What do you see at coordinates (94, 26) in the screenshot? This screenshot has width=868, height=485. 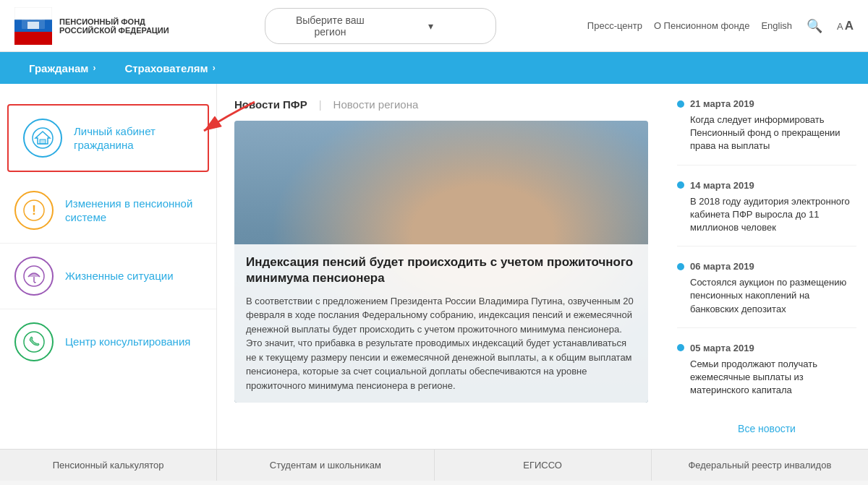 I see `logo-area: ПЕНСИОННЫЙ ФОНД РОССИЙСКОЙ ФЕДЕРАЦИИ` at bounding box center [94, 26].